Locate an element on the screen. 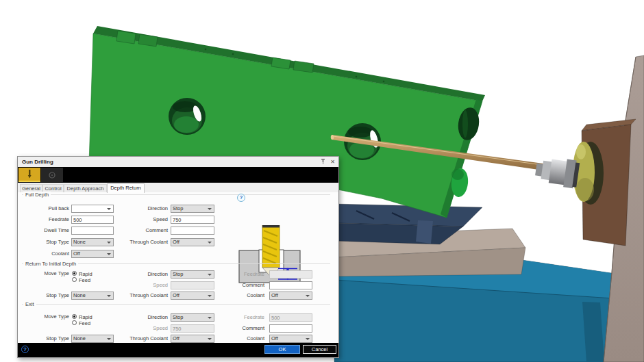 This screenshot has height=362, width=644. ok-button: OK is located at coordinates (282, 349).